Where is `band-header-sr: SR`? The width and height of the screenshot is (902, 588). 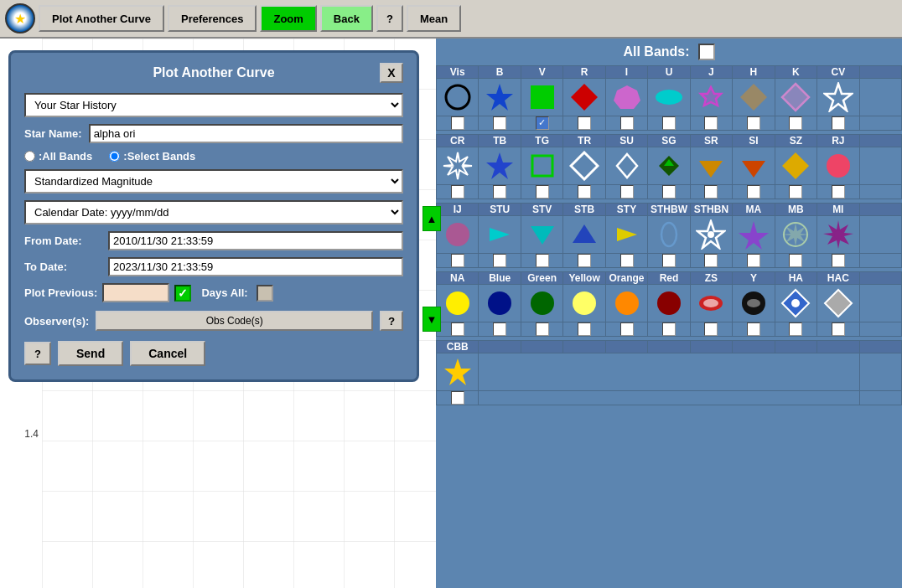 band-header-sr: SR is located at coordinates (711, 141).